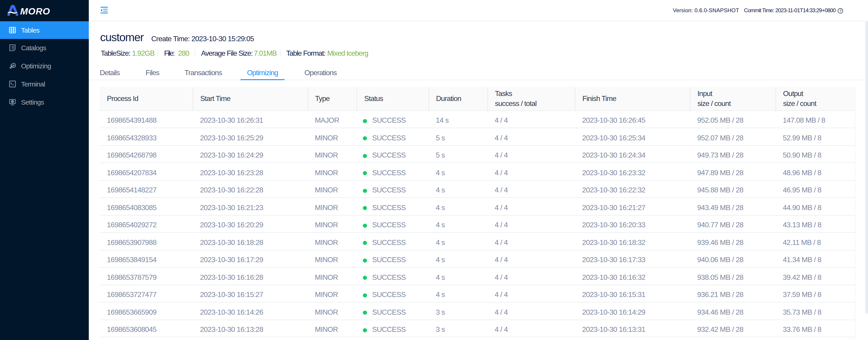 The height and width of the screenshot is (340, 868). Describe the element at coordinates (35, 11) in the screenshot. I see `svg-text: MORO` at that location.